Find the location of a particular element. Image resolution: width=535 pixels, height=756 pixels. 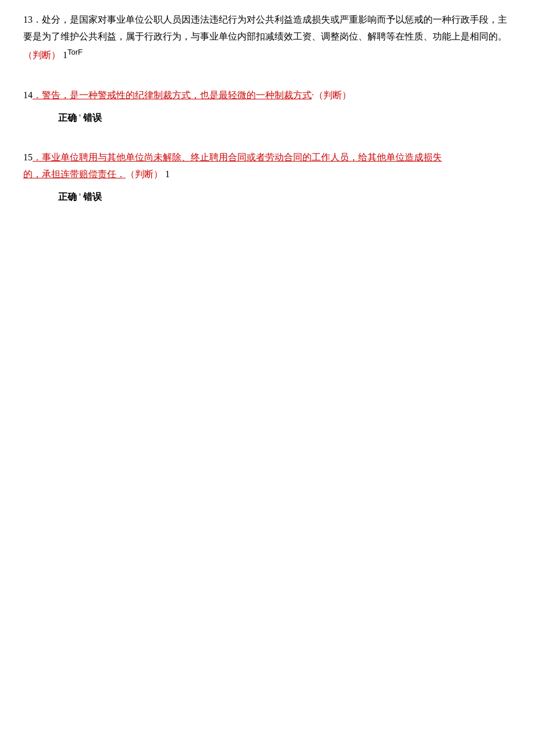

q13-num: 1 is located at coordinates (64, 55).